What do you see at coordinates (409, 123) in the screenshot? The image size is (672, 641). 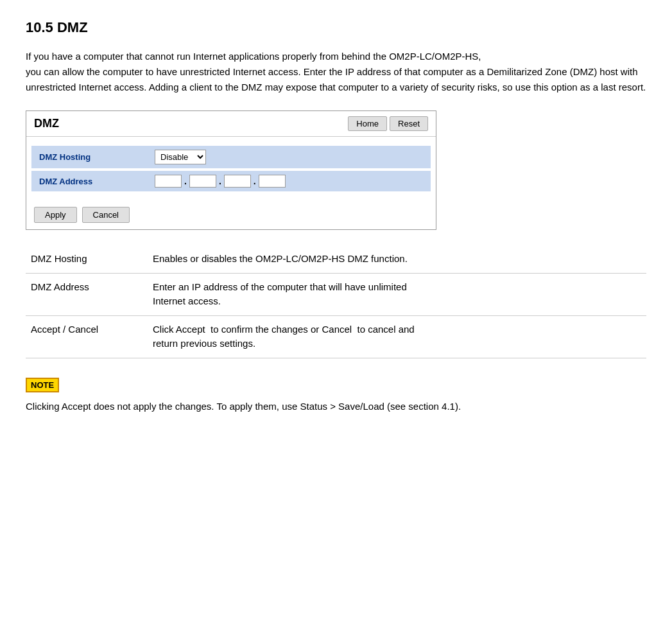 I see `reset-button: Reset` at bounding box center [409, 123].